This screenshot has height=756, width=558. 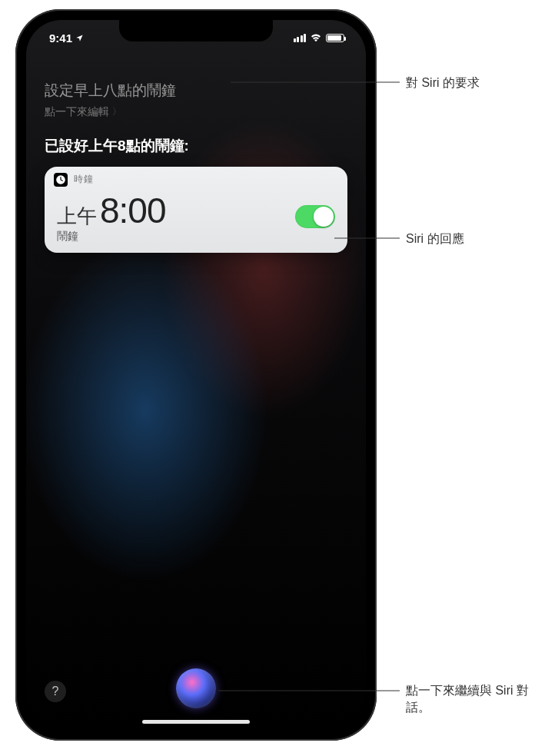 I want to click on callout-request: 對 Siri 的要求, so click(x=443, y=83).